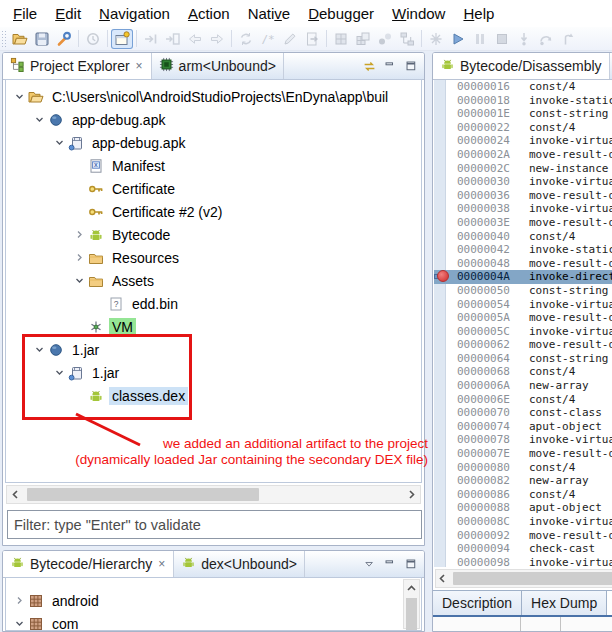  I want to click on grid-icon, so click(341, 39).